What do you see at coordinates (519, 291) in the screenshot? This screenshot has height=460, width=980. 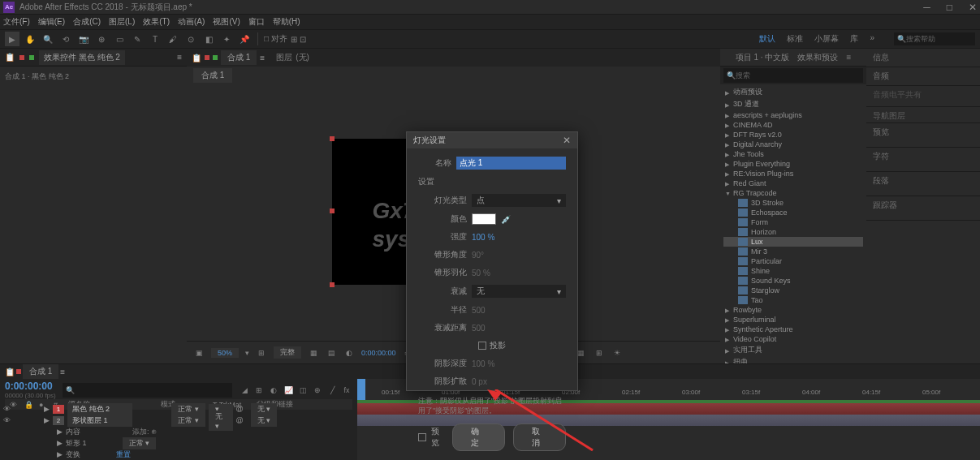 I see `falloff-dropdown: 无▾` at bounding box center [519, 291].